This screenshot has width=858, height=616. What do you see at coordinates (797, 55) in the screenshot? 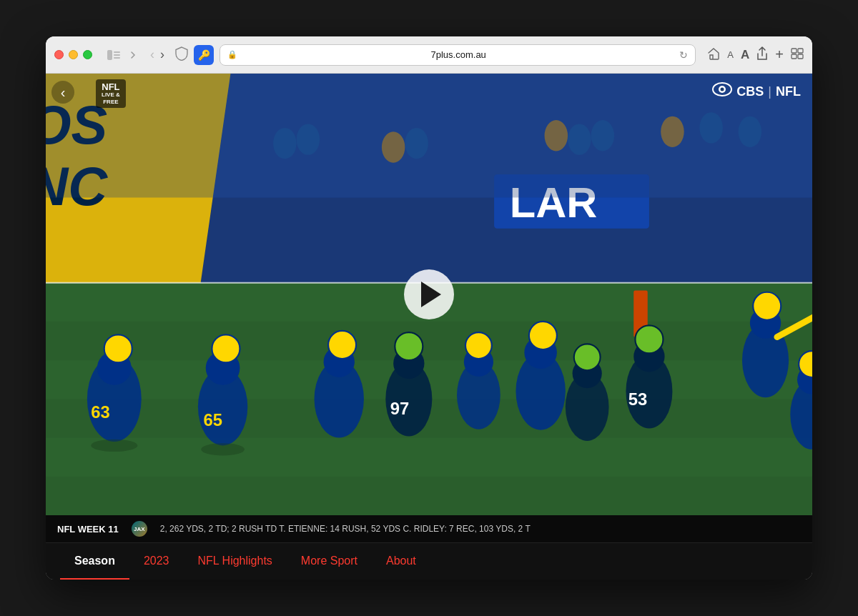
I see `tab-overview-button` at bounding box center [797, 55].